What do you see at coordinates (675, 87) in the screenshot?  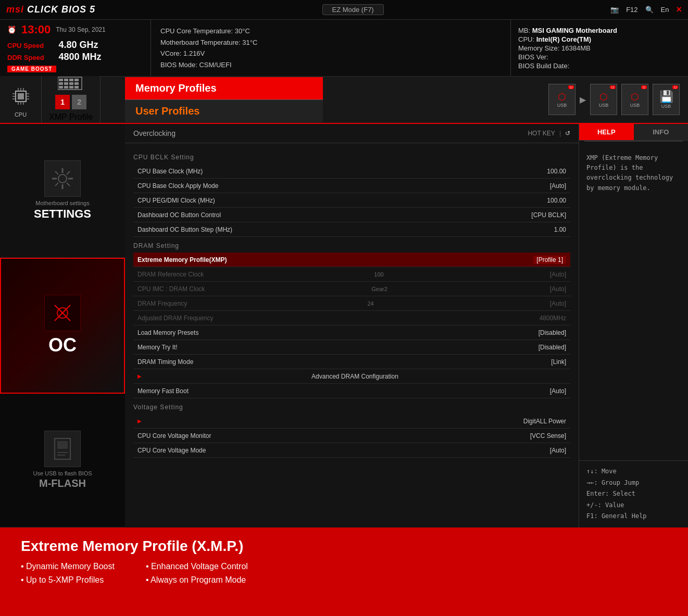 I see `usb-badge-4: U` at bounding box center [675, 87].